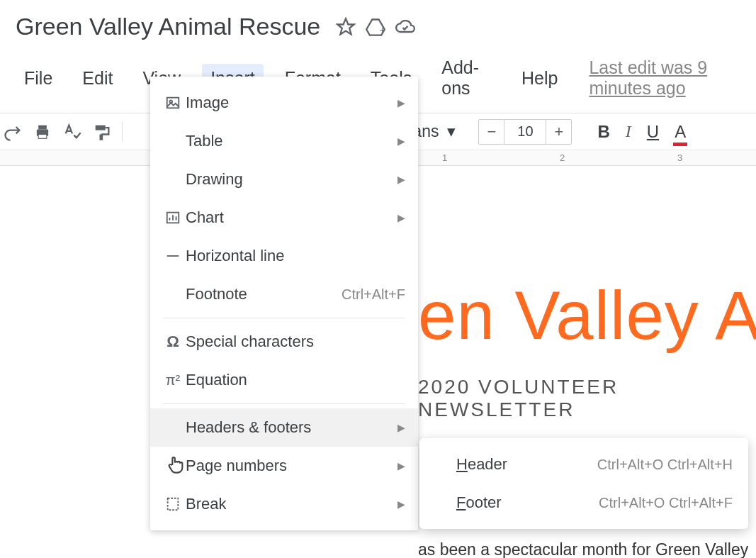 This screenshot has height=558, width=756. What do you see at coordinates (653, 132) in the screenshot?
I see `underline-button: U` at bounding box center [653, 132].